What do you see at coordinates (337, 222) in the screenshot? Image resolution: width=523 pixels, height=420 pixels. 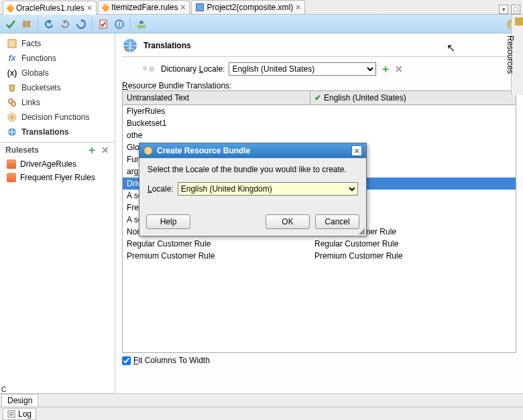 I see `cancel-button: Cancel` at bounding box center [337, 222].